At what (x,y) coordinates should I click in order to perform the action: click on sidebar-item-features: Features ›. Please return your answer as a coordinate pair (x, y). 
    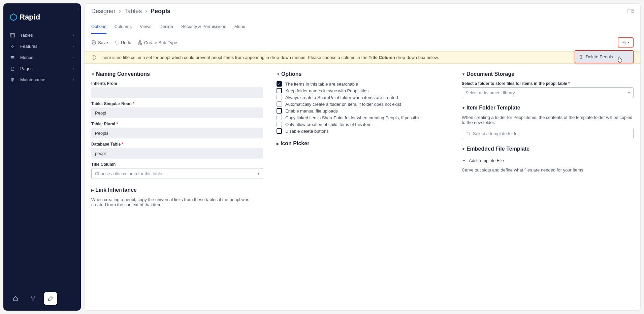
    Looking at the image, I should click on (42, 46).